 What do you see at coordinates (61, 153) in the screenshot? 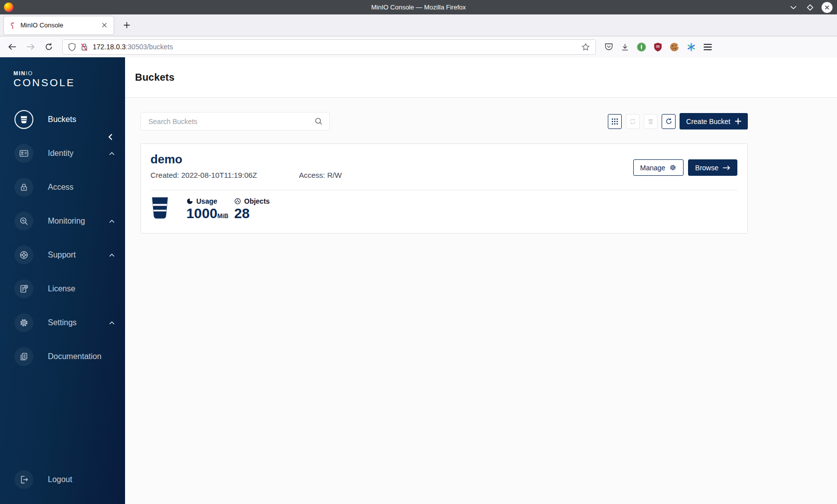
I see `sidebar-item-label: Identity` at bounding box center [61, 153].